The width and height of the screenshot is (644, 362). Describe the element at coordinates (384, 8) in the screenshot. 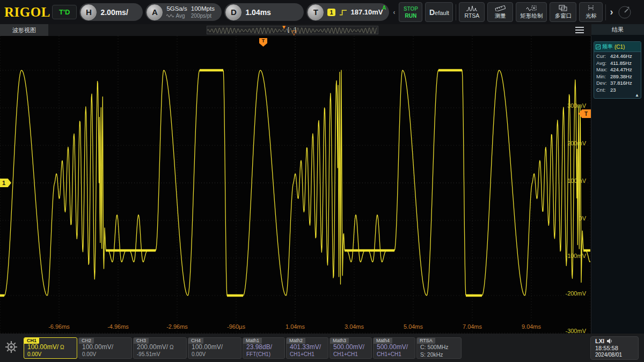

I see `trigger-sweep-flag: A` at that location.